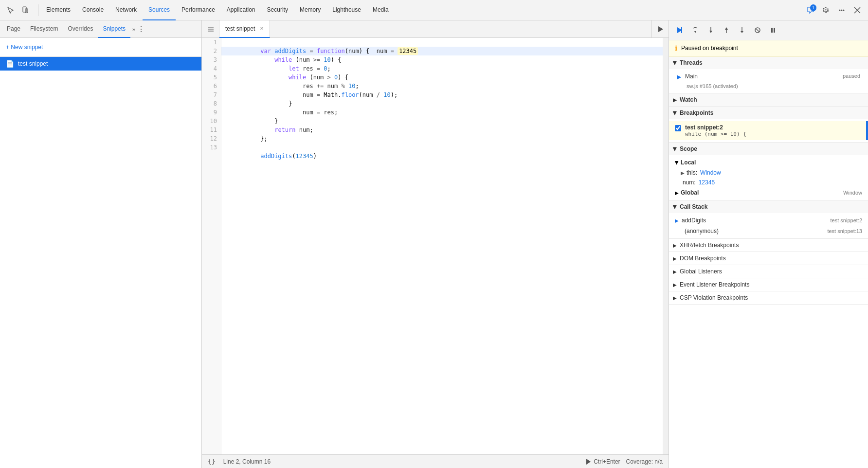  Describe the element at coordinates (211, 130) in the screenshot. I see `ln-11: 11` at that location.